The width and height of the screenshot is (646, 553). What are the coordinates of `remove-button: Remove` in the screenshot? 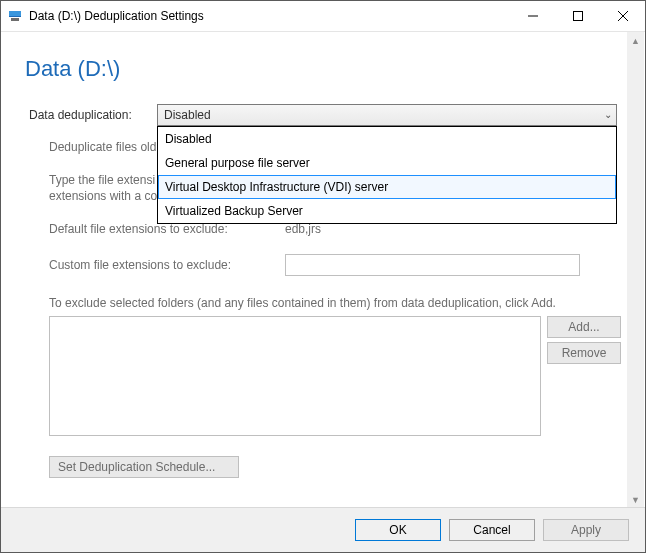 It's located at (584, 353).